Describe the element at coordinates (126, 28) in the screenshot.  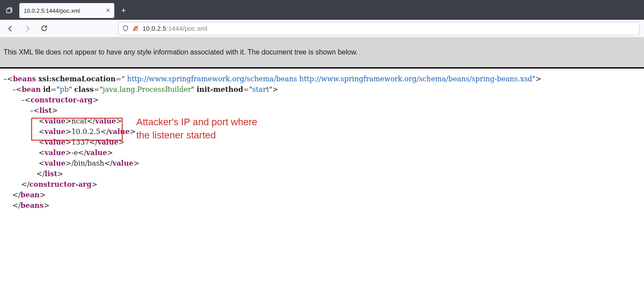
I see `shield-icon` at that location.